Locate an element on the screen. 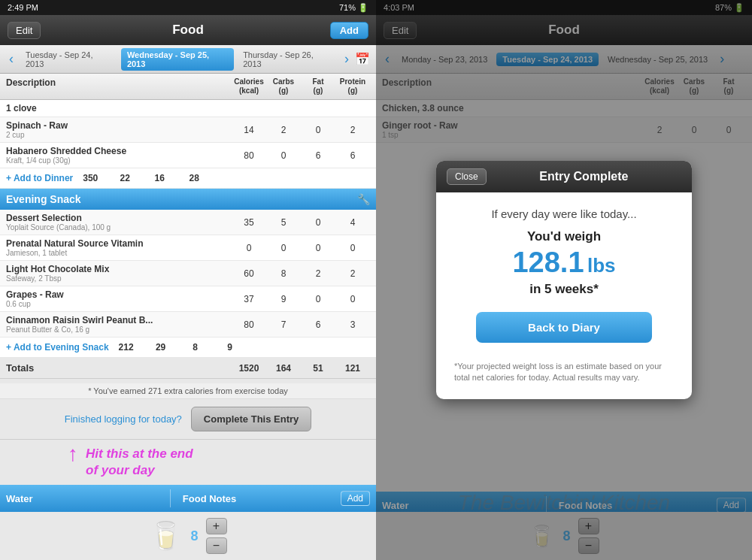 The height and width of the screenshot is (560, 752). annotation-text: Hit this at the endof your day is located at coordinates (140, 462).